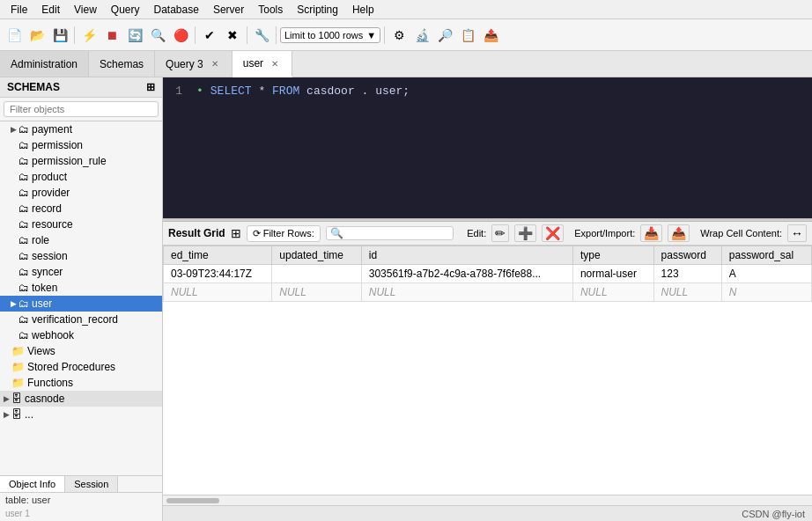 The height and width of the screenshot is (521, 812). Describe the element at coordinates (33, 484) in the screenshot. I see `tab-object-info: Object Info` at that location.